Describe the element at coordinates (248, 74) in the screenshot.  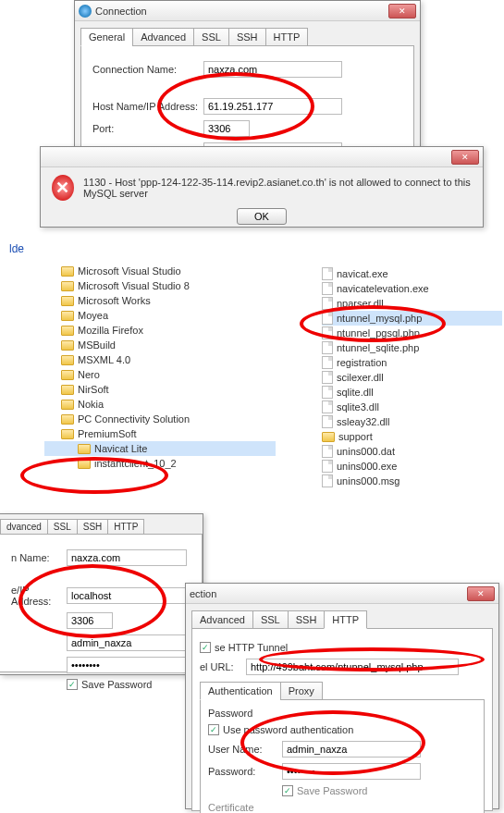
I see `connection-dialog: Connection ✕ General Advanced SSL SSH HT…` at that location.